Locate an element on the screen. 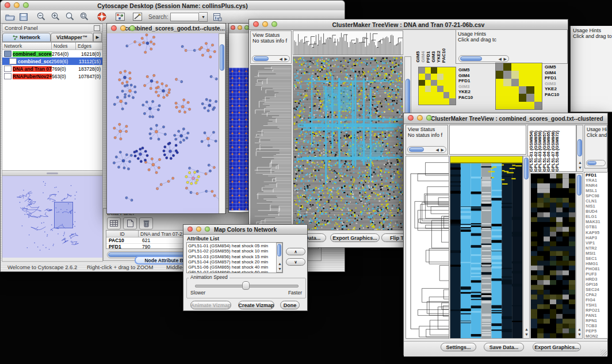 This screenshot has height=364, width=612. attribute-list-item: GPL51-04 (GSM857) heat shock 20 min is located at coordinates (232, 262).